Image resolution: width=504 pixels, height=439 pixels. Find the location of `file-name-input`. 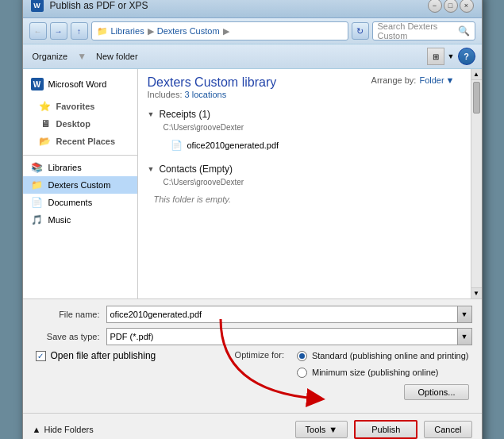

file-name-input is located at coordinates (283, 314).